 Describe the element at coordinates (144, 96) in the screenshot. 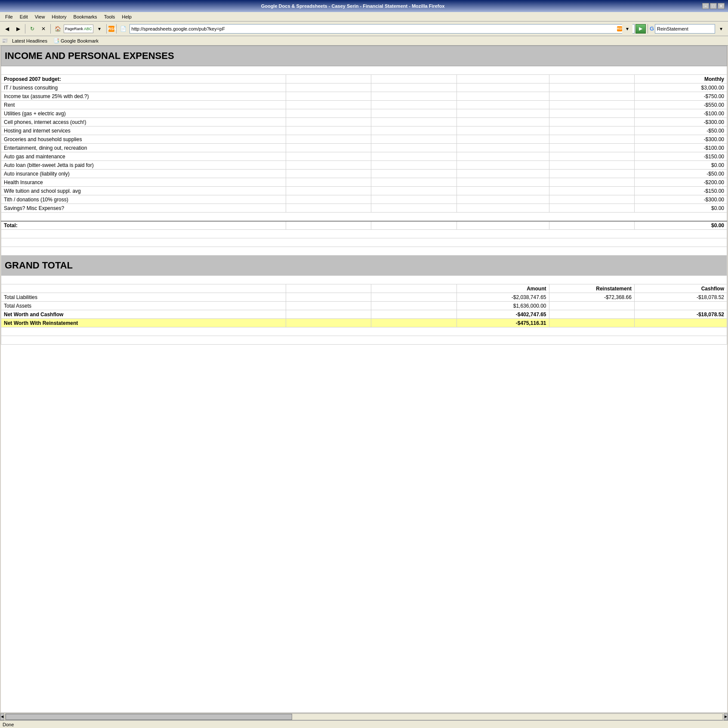

I see `row-label-1: Income tax (assume 25% with ded.?)` at that location.